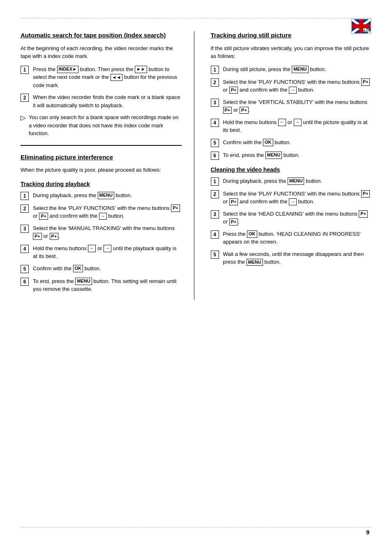  Describe the element at coordinates (107, 77) in the screenshot. I see `step-text-1: Press the INDEX► button. Then press the …` at that location.